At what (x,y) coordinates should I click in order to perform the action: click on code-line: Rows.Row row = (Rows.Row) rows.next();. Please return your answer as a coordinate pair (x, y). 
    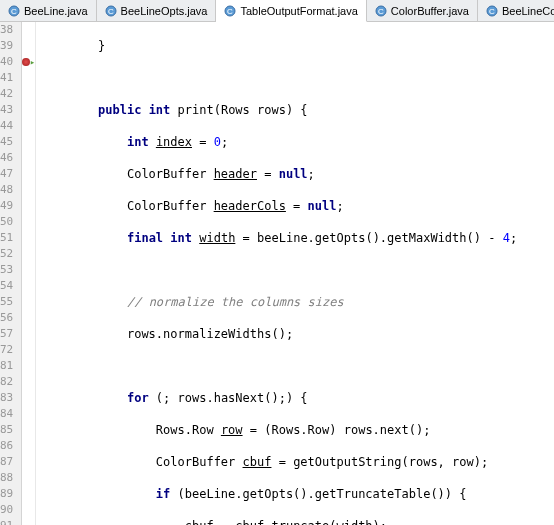
    Looking at the image, I should click on (297, 430).